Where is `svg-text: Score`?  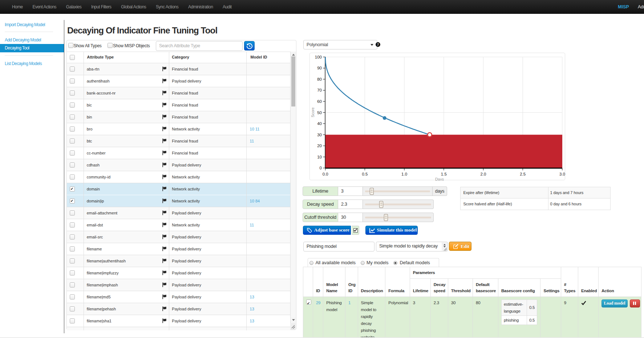 svg-text: Score is located at coordinates (313, 112).